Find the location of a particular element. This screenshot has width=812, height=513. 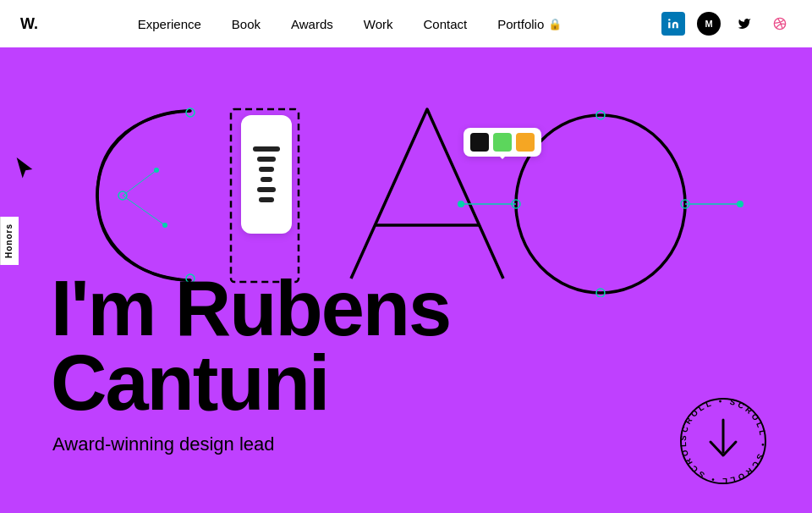

nav-portfolio: Portfolio 🔒 is located at coordinates (529, 24).